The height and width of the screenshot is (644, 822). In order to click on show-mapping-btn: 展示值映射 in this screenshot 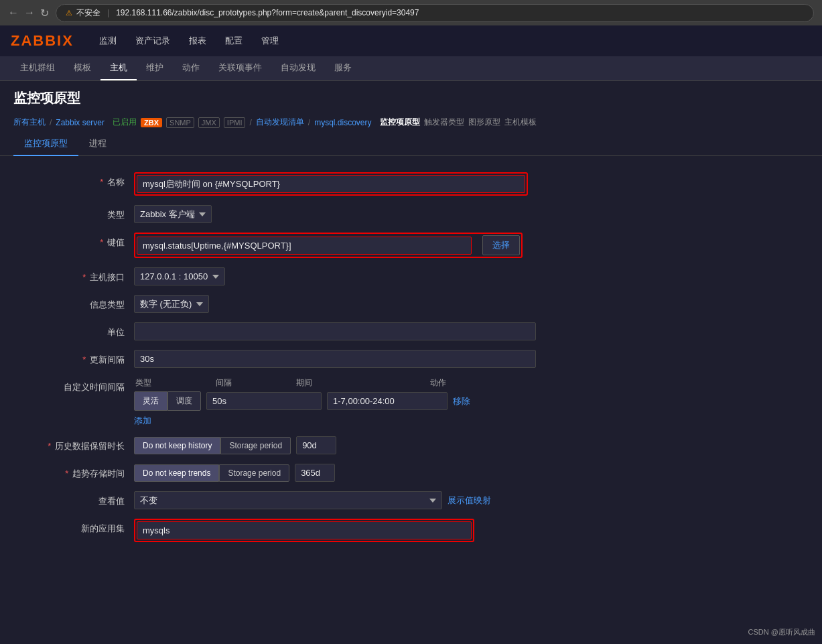, I will do `click(469, 501)`.